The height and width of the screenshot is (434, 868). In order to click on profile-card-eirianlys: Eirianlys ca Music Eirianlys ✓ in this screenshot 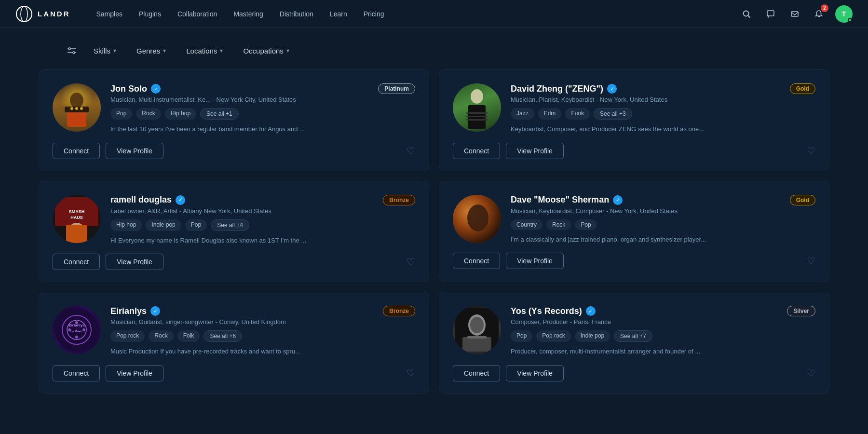, I will do `click(234, 342)`.